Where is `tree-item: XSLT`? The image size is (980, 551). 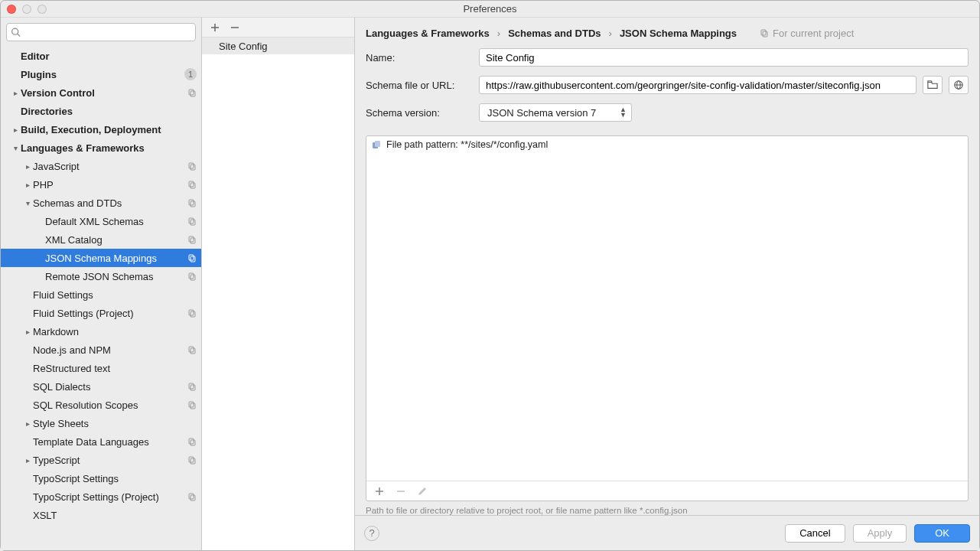
tree-item: XSLT is located at coordinates (101, 515).